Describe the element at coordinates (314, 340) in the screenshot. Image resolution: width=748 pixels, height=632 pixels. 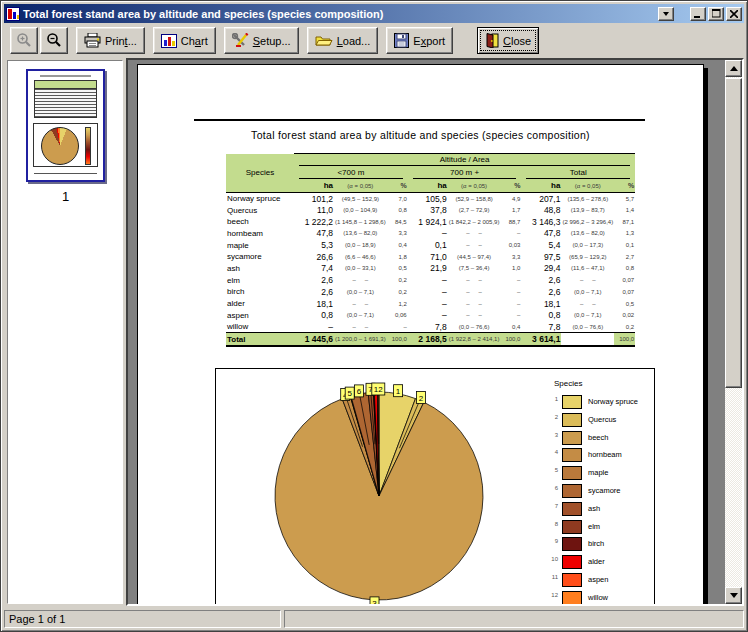
I see `total-value-cell: 1 445,6` at that location.